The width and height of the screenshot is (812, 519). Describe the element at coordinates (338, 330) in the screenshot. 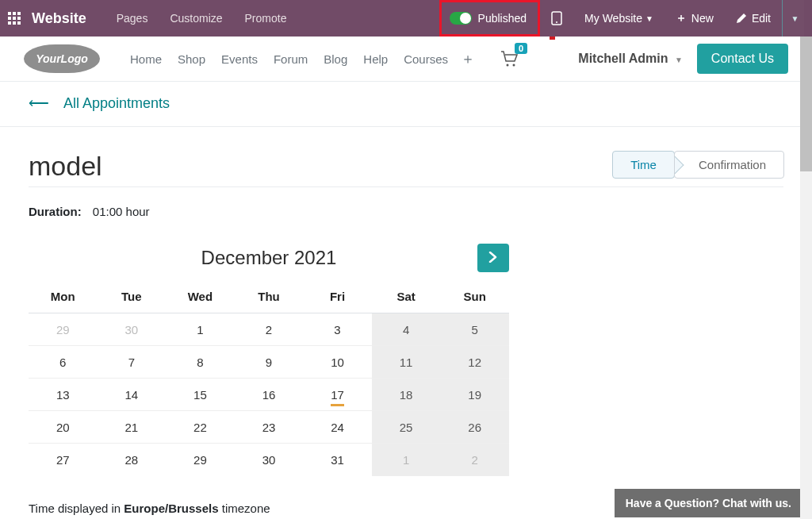

I see `calendar-day: 3` at that location.